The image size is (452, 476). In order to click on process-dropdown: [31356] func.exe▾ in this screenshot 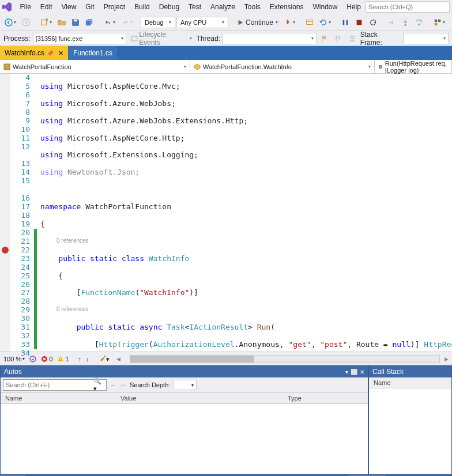, I will do `click(80, 39)`.